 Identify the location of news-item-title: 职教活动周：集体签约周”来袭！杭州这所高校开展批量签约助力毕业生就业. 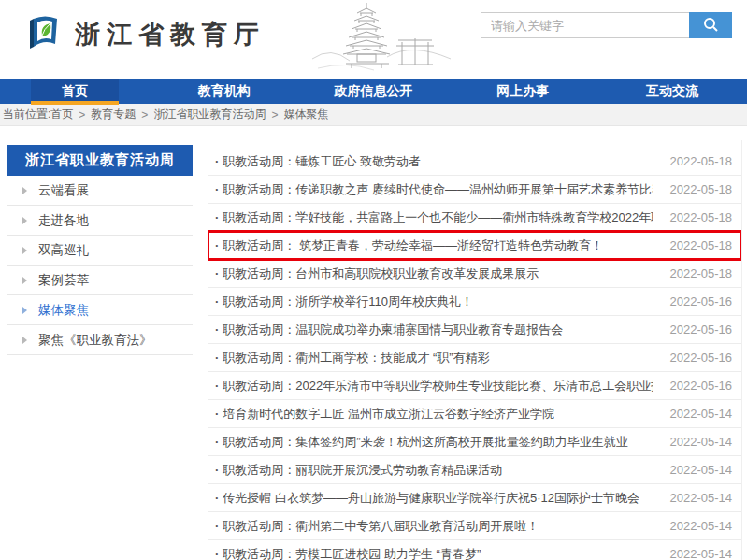
(422, 442).